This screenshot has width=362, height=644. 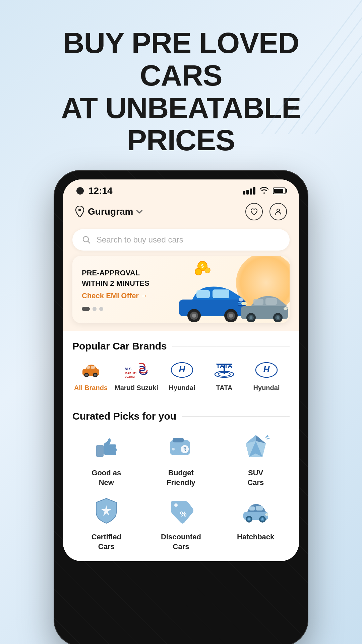 What do you see at coordinates (130, 377) in the screenshot?
I see `svg-text: SUZUKI` at bounding box center [130, 377].